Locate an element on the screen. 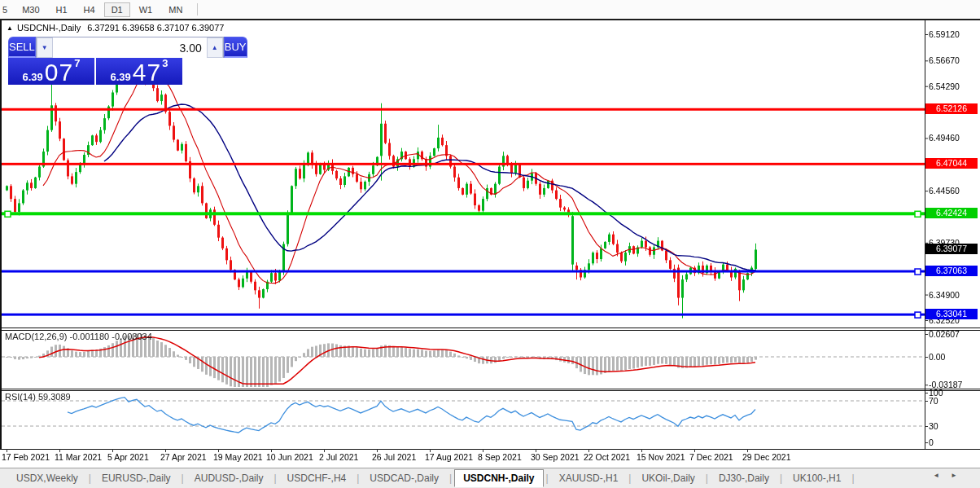 Image resolution: width=980 pixels, height=488 pixels. rsi-axis-tick: 30 is located at coordinates (934, 426).